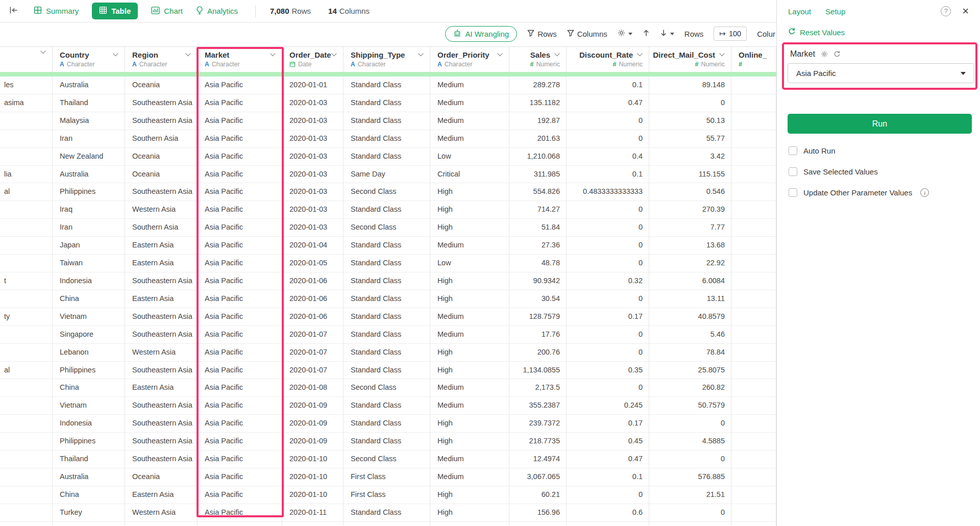  Describe the element at coordinates (378, 55) in the screenshot. I see `column-name: Shipping_Type` at that location.